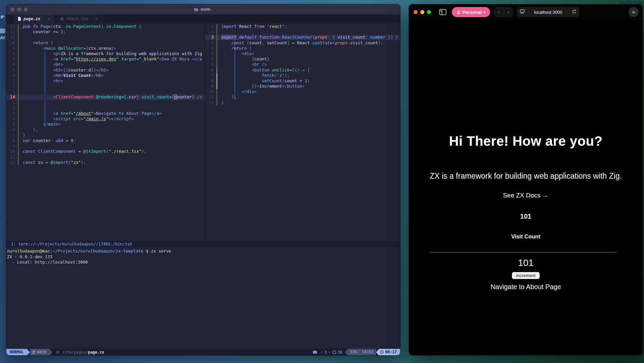 The image size is (644, 363). What do you see at coordinates (105, 70) in the screenshot?
I see `code-line: 5 <h5>{[counter:d]}</h5>` at bounding box center [105, 70].